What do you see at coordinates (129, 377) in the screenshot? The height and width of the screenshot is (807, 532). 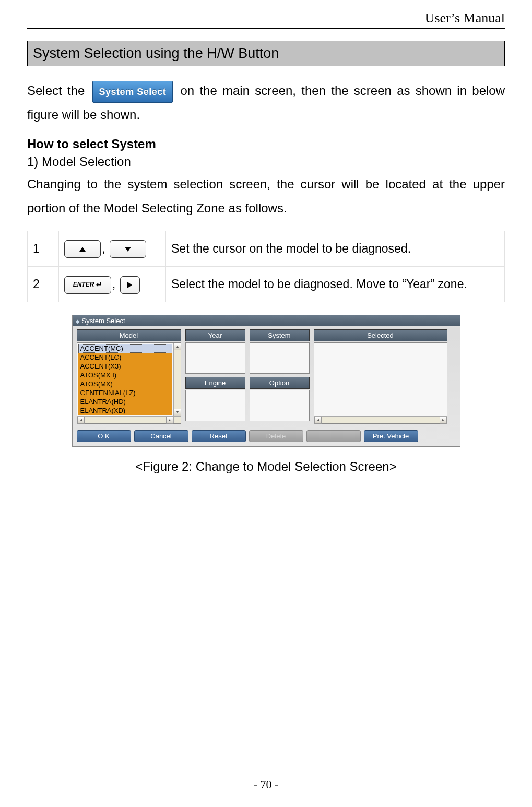 I see `model-pane: Model ACCENT(MC) ACCENT(LC) ACCENT(X3) A…` at bounding box center [129, 377].